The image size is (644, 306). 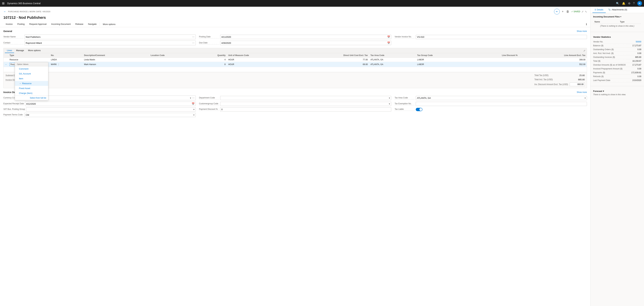 What do you see at coordinates (3, 3) in the screenshot?
I see `waffle-icon: ⊞` at bounding box center [3, 3].